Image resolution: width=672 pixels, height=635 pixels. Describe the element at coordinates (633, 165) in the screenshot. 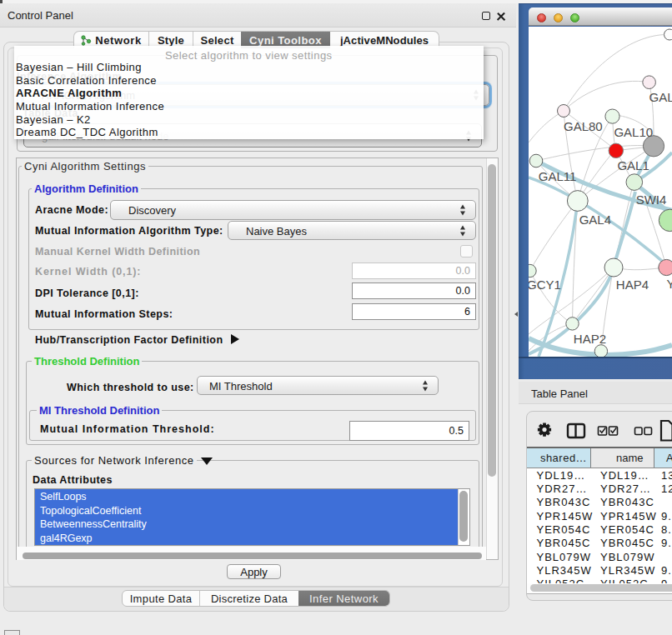

I see `svg-text: GAL1` at that location.